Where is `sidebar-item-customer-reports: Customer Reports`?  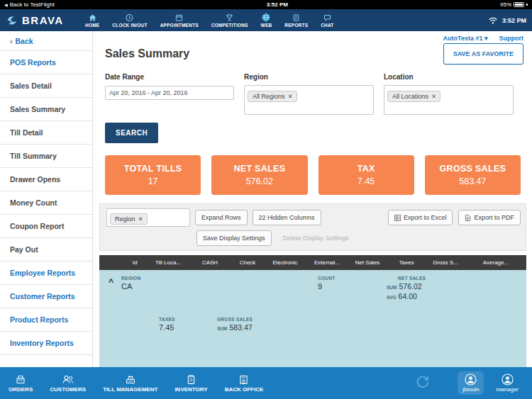
sidebar-item-customer-reports: Customer Reports is located at coordinates (46, 296).